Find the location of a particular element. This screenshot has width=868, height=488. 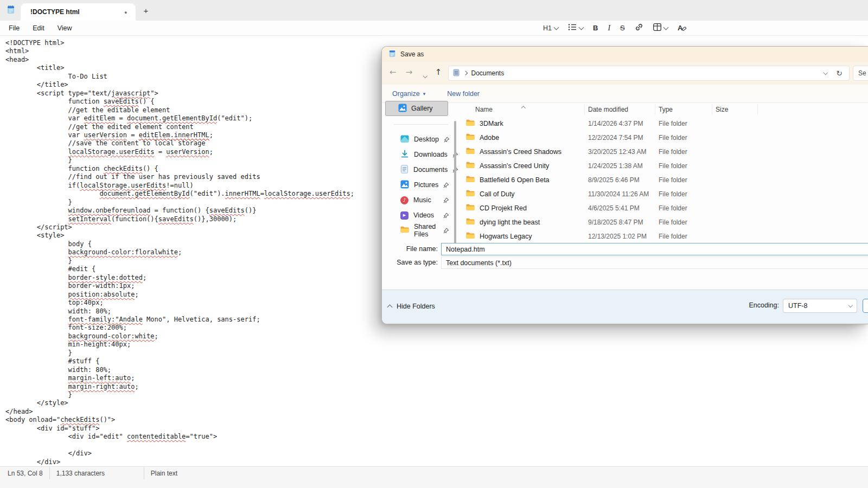

tab-bar: !DOCTYPE html • + is located at coordinates (434, 10).